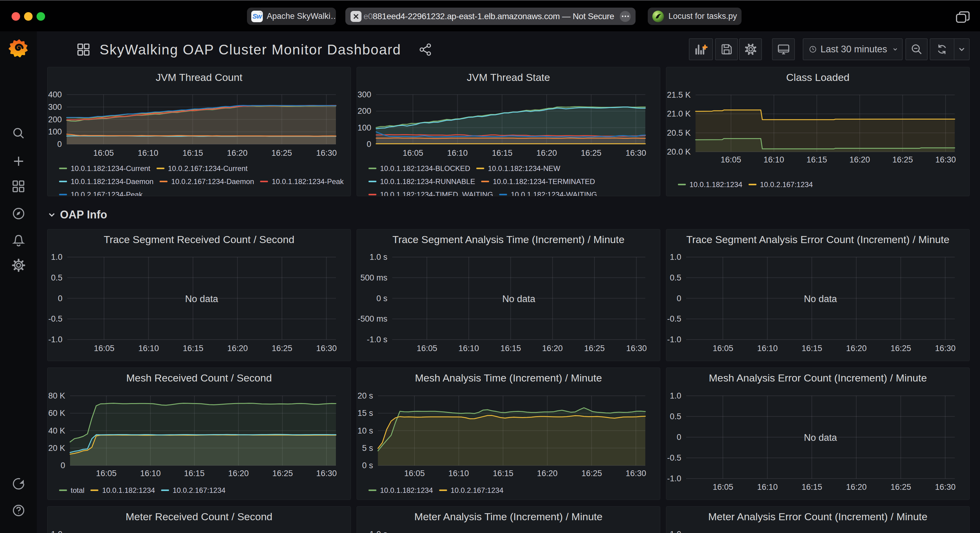 The height and width of the screenshot is (533, 980). What do you see at coordinates (19, 214) in the screenshot?
I see `explore-icon` at bounding box center [19, 214].